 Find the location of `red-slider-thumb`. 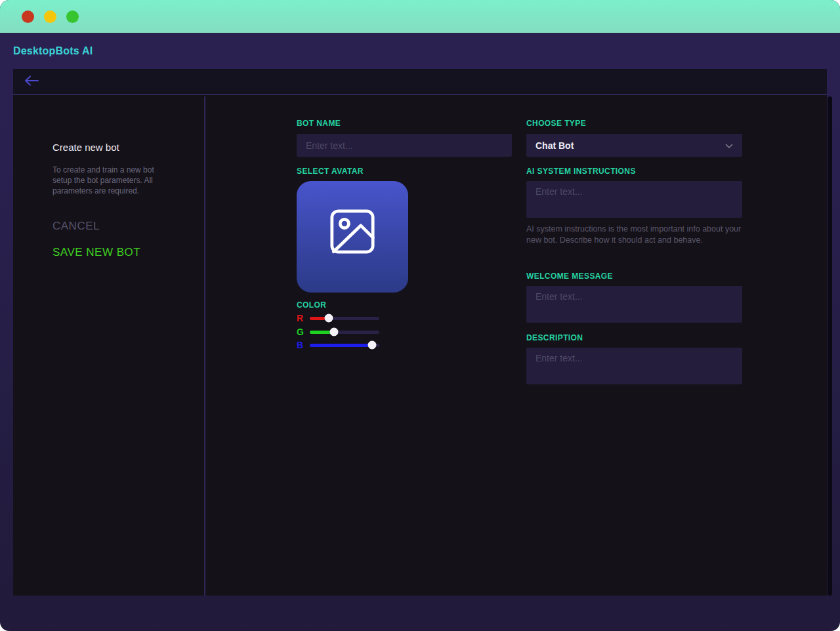

red-slider-thumb is located at coordinates (328, 319).